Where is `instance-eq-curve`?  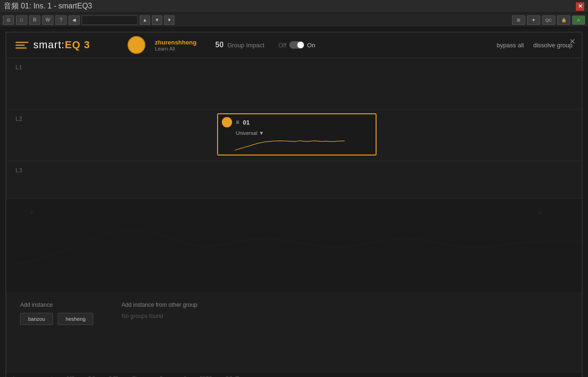 instance-eq-curve is located at coordinates (290, 144).